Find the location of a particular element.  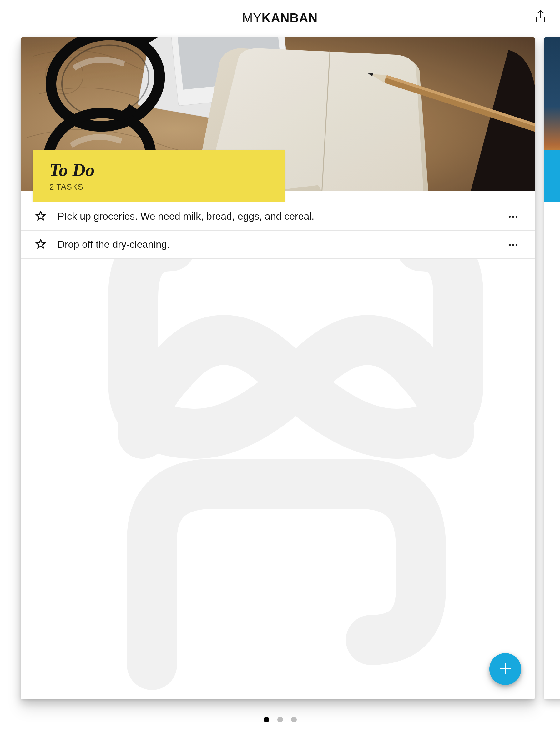

app-title: MYKANBAN is located at coordinates (280, 18).